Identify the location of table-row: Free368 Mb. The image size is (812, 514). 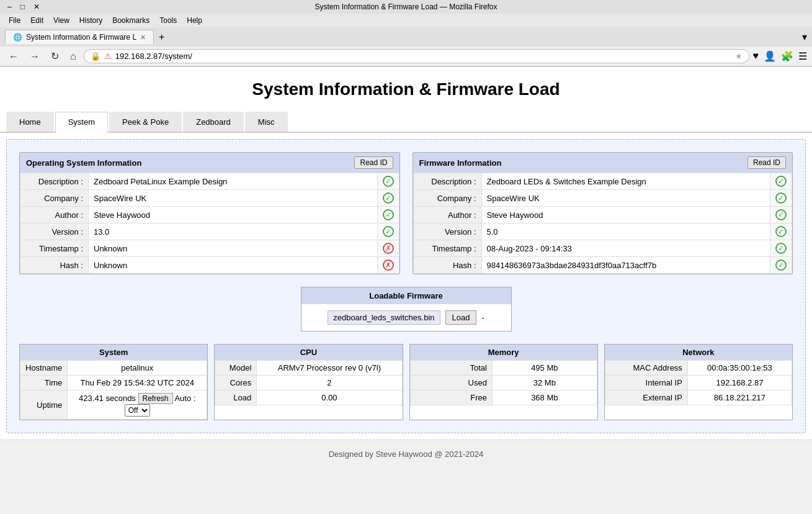
(504, 398).